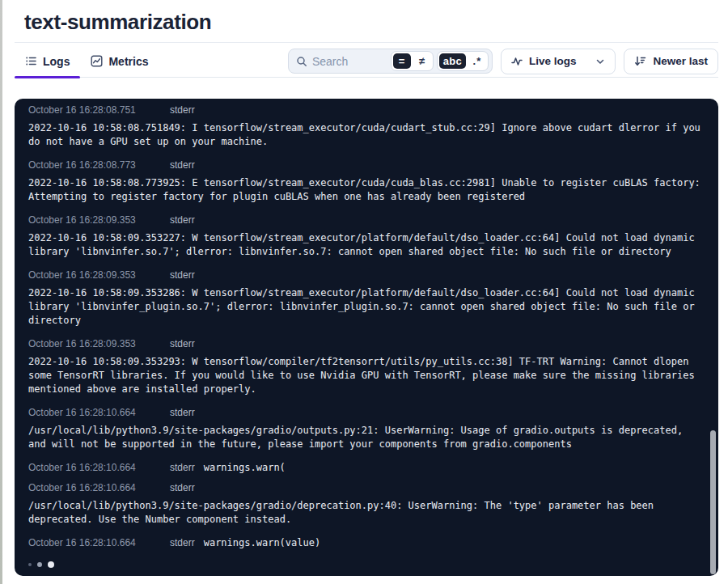 The height and width of the screenshot is (584, 728). Describe the element at coordinates (641, 61) in the screenshot. I see `sort-descending-icon` at that location.